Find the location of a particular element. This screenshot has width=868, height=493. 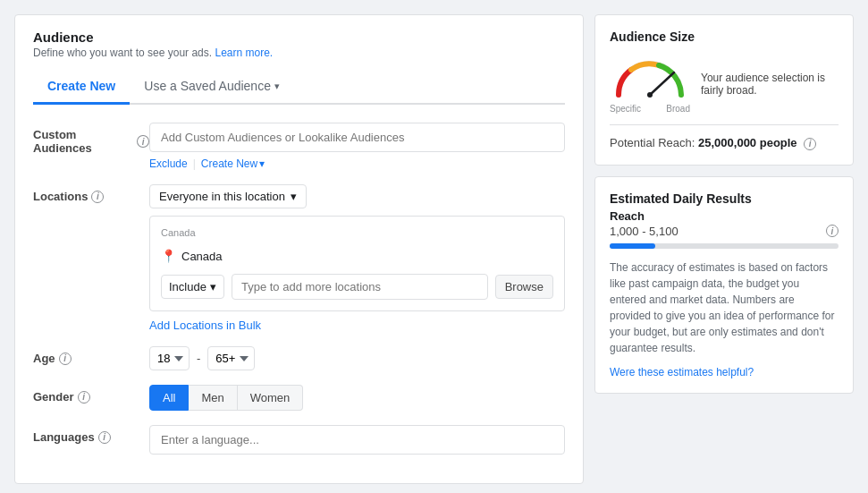

potential-reach: Potential Reach: 25,000,000 people i is located at coordinates (724, 138).